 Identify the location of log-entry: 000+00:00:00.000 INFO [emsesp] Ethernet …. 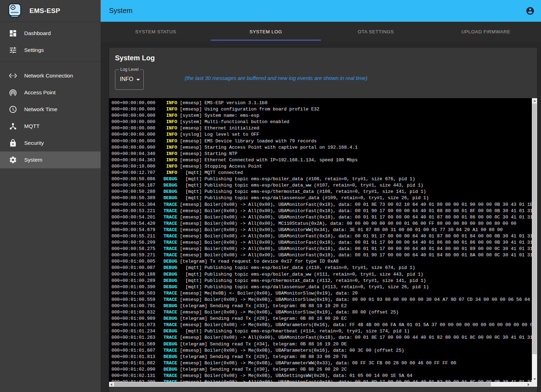
(322, 128).